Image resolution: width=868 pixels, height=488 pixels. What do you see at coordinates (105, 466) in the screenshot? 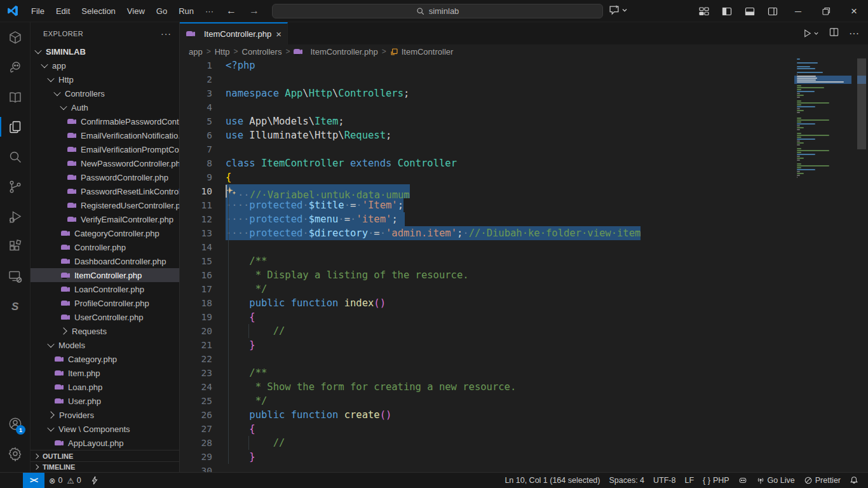
I see `timeline-section-header: TIMELINE` at bounding box center [105, 466].